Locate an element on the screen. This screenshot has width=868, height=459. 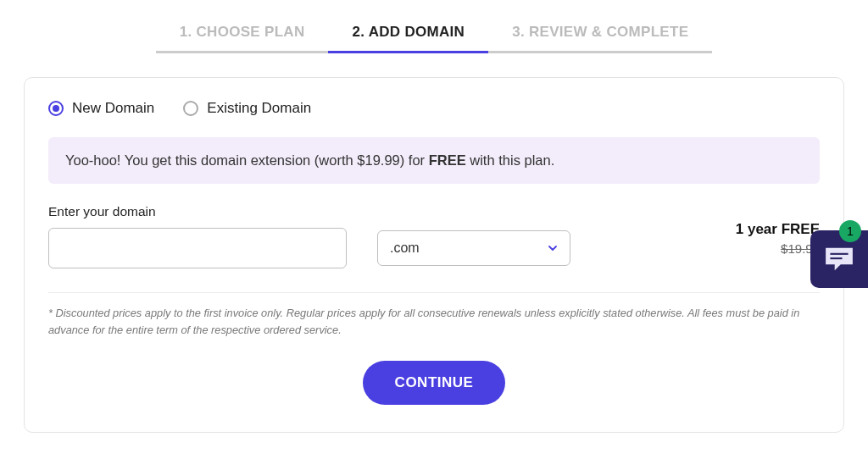
domain-input-label: Enter your domain is located at coordinates (434, 212).